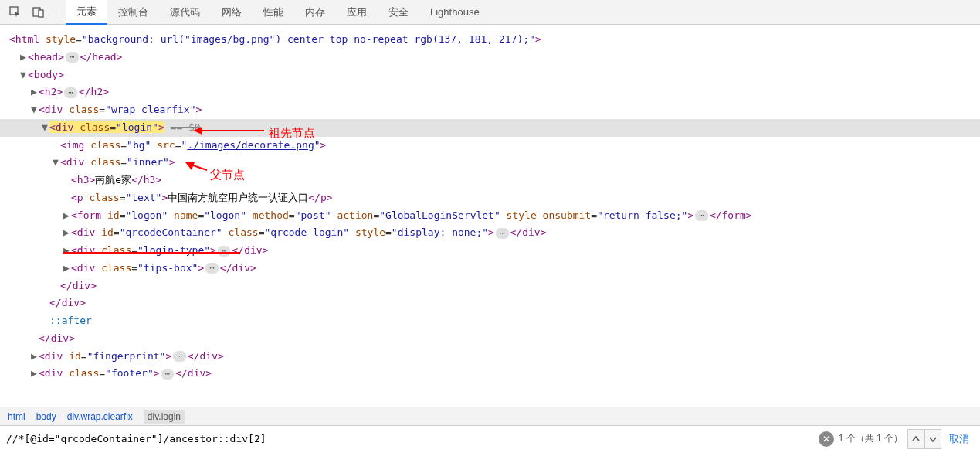 The height and width of the screenshot is (453, 980). Describe the element at coordinates (494, 233) in the screenshot. I see `dom-node-qrcode: ▶<div id="qrcodeContainer" class="qrcode…` at that location.